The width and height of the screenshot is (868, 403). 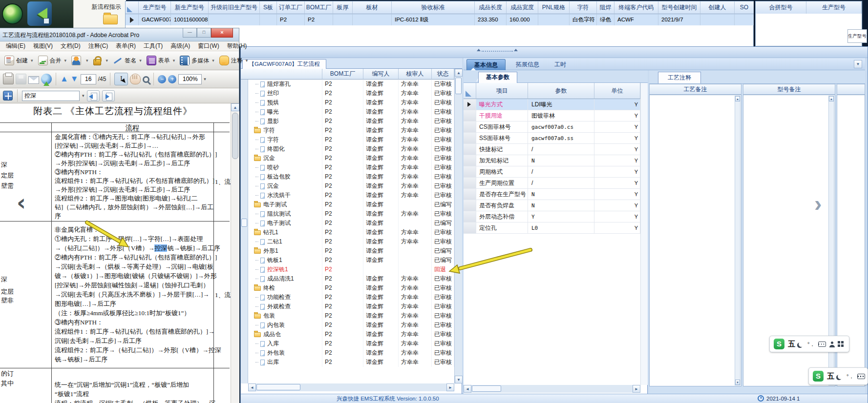 What do you see at coordinates (552, 206) in the screenshot?
I see `param-row: 是否有负焊盘 N Y` at bounding box center [552, 206].